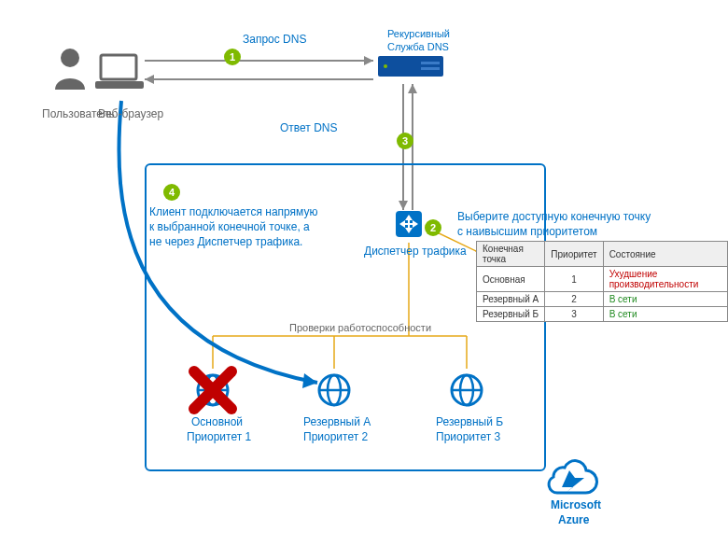 This screenshot has width=728, height=560. Describe the element at coordinates (574, 280) in the screenshot. I see `cell-priority: 1` at that location.